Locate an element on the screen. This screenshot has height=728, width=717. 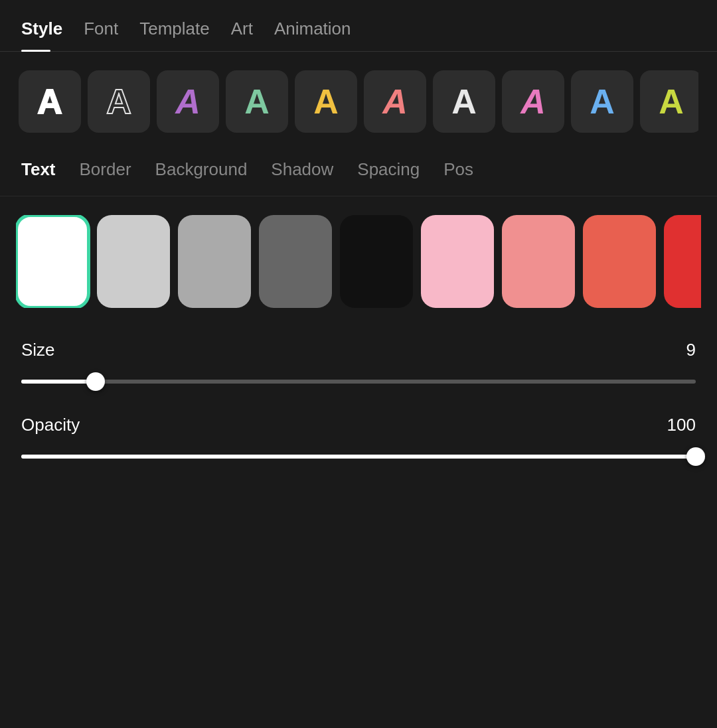
font-style-letter-9: A is located at coordinates (602, 102).